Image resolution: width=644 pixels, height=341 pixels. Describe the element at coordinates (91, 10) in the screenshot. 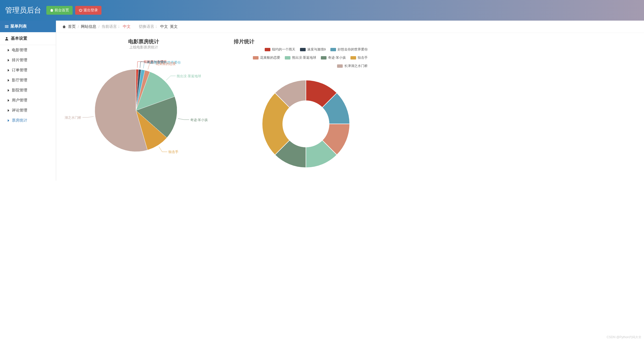

I see `logout-label: 退出登录` at that location.